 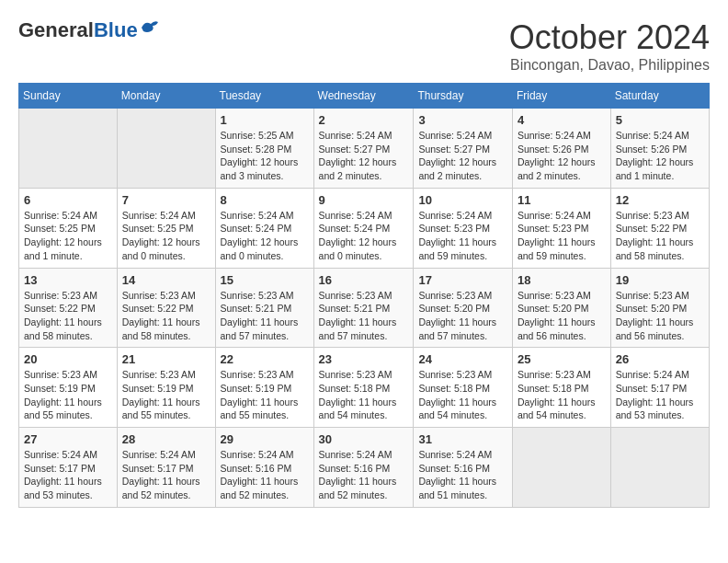 What do you see at coordinates (166, 440) in the screenshot?
I see `day-number: 28` at bounding box center [166, 440].